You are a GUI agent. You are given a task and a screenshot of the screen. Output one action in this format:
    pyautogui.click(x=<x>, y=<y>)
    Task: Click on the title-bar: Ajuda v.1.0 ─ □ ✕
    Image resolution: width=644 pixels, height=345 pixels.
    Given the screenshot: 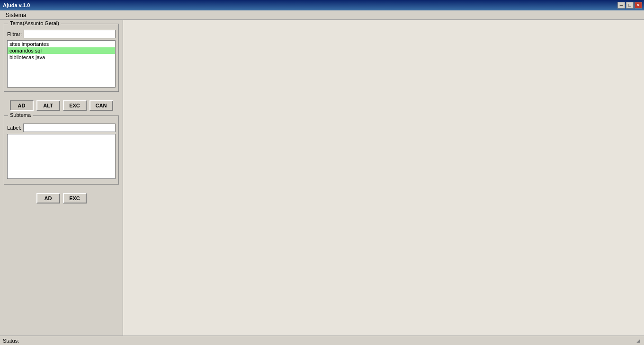 What is the action you would take?
    pyautogui.click(x=322, y=5)
    